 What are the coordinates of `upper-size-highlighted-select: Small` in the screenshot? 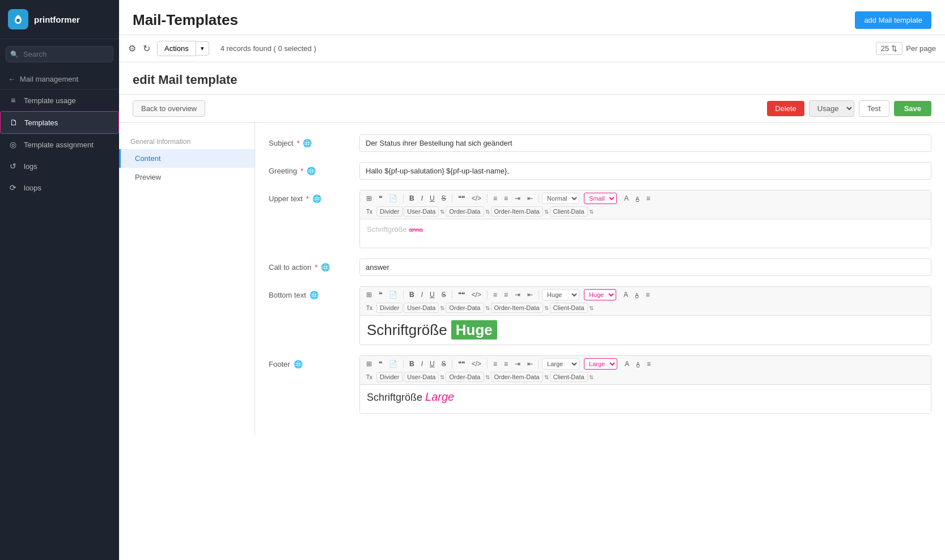 It's located at (600, 198).